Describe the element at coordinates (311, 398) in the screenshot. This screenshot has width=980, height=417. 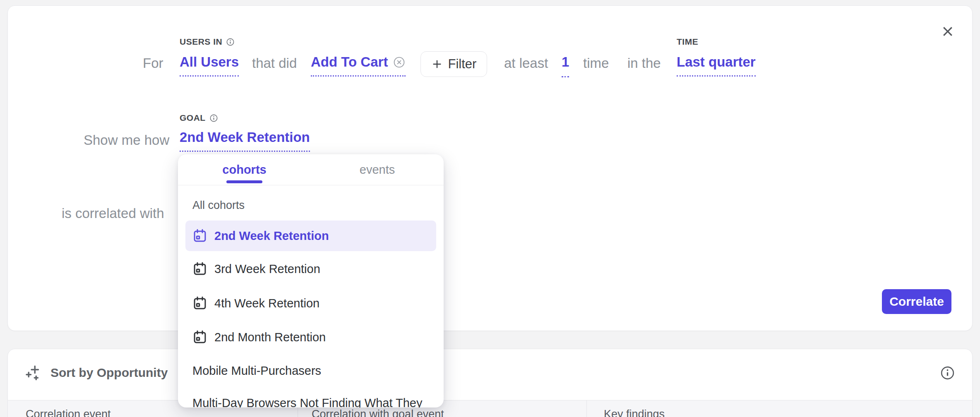
I see `list-item-multi-day-browsers: Multi-Day Browsers Not Finding What They` at that location.